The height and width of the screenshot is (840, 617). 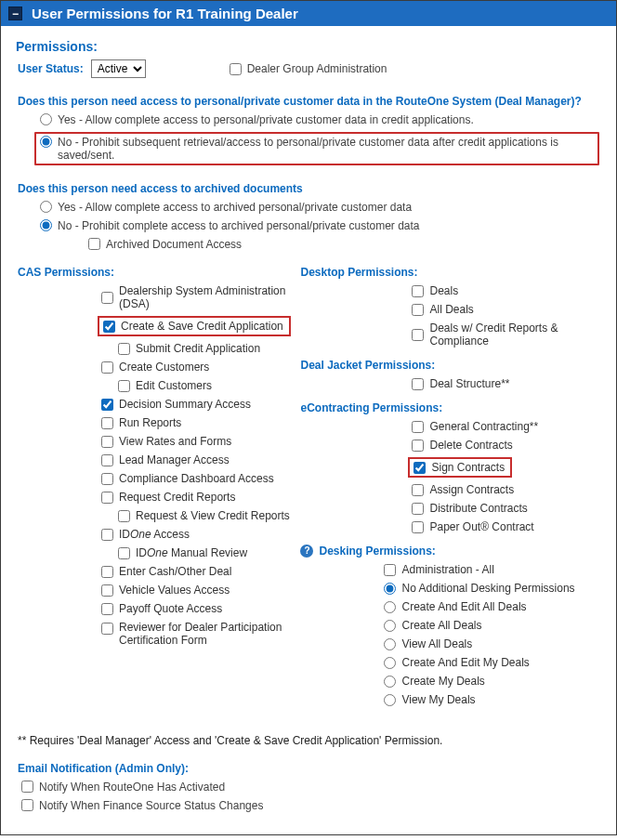 I want to click on dealjacket-structure: Deal Structure**, so click(x=505, y=384).